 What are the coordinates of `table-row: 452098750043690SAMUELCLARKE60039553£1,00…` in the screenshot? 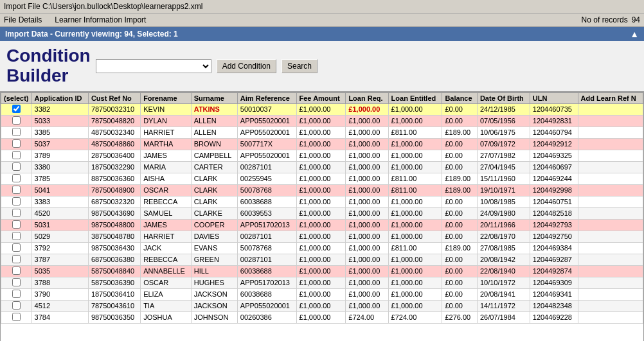 It's located at (323, 213).